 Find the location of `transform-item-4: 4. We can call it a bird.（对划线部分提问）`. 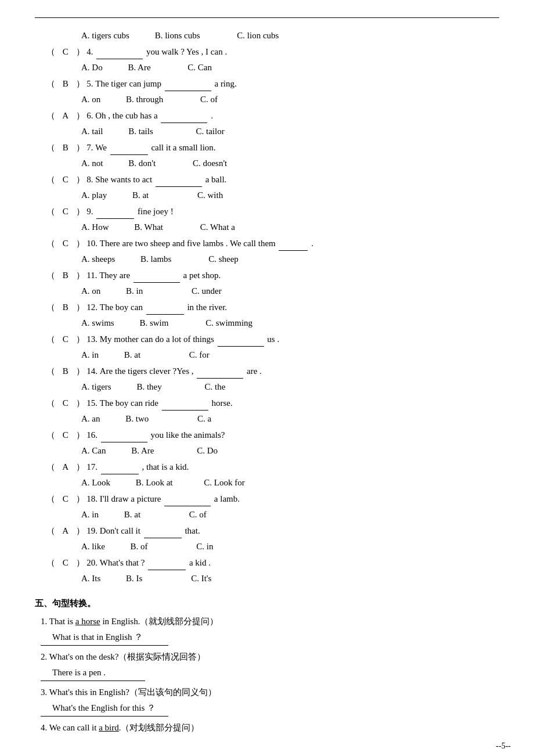

transform-item-4: 4. We can call it a bird.（对划线部分提问） is located at coordinates (270, 728).